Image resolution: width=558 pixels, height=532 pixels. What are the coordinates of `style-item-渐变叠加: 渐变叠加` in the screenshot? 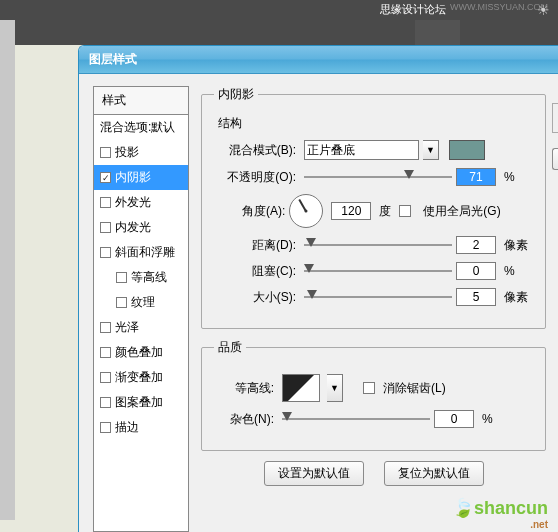 It's located at (141, 378).